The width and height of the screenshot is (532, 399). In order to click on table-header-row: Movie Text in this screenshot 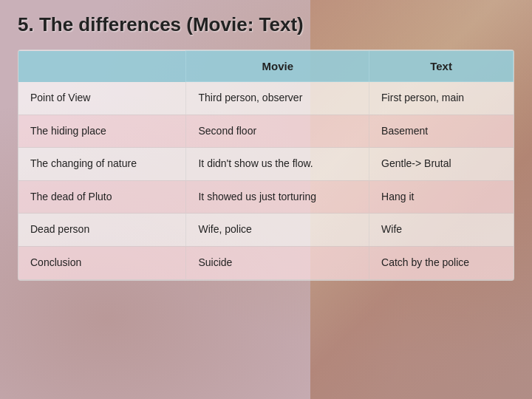, I will do `click(266, 66)`.